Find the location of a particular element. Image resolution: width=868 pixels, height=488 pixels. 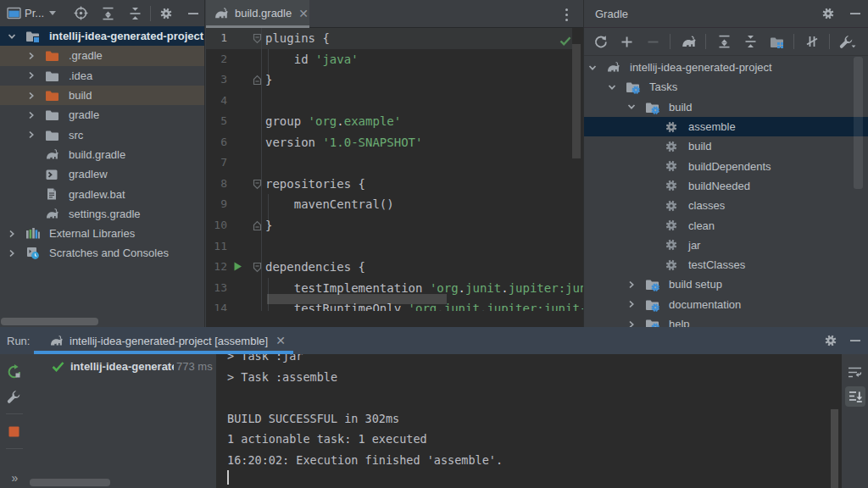

project-view-selector: Pr... is located at coordinates (31, 14).